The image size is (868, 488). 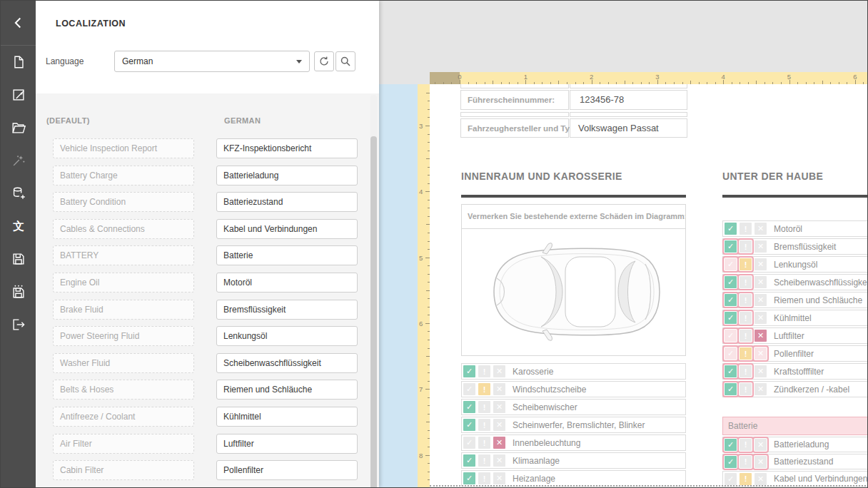 I want to click on source-text: Battery Charge, so click(x=123, y=176).